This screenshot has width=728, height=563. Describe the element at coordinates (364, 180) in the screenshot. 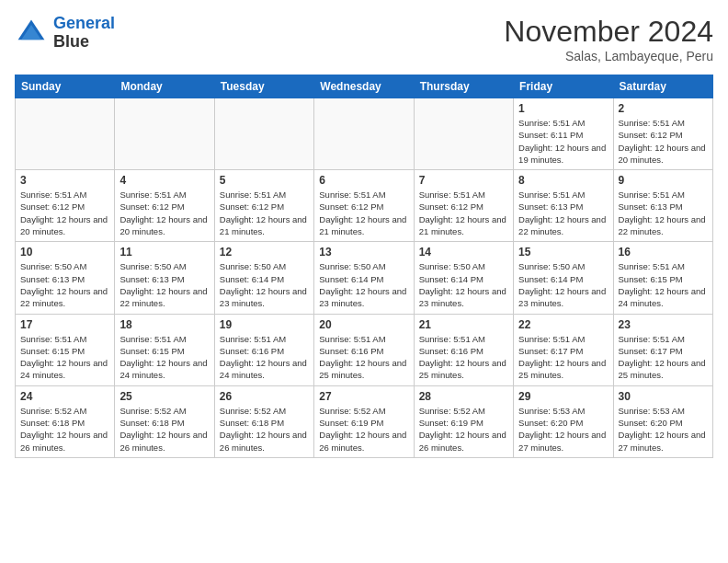

I see `day-number: 6` at that location.